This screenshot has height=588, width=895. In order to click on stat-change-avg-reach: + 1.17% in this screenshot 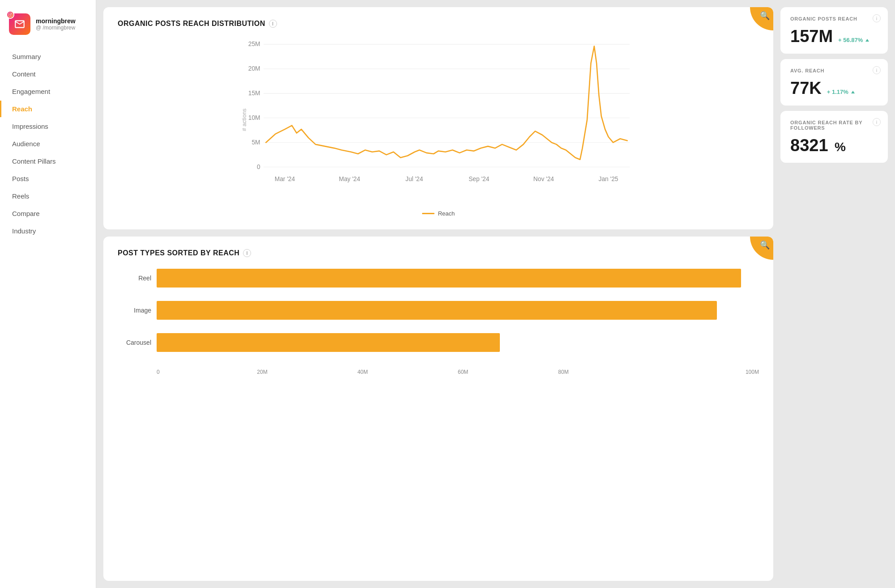, I will do `click(841, 92)`.